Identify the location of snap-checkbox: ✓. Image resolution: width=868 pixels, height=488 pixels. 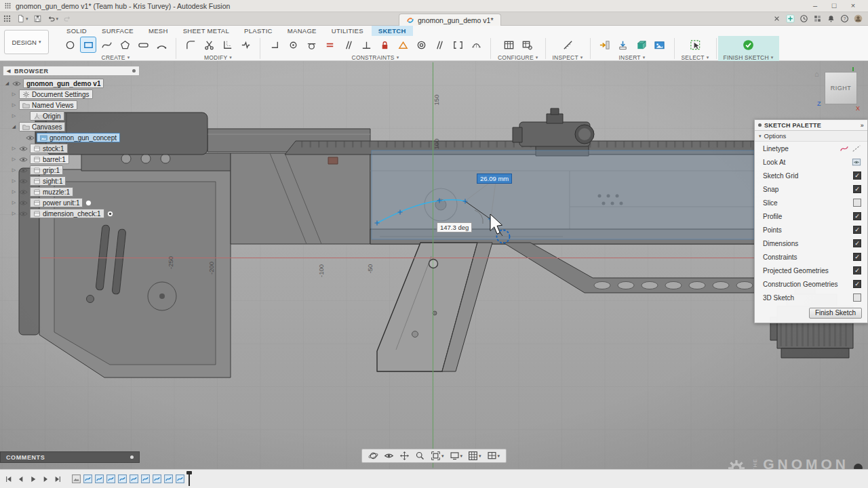
(857, 189).